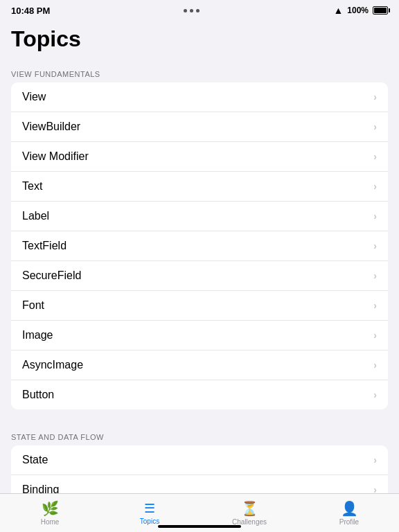 This screenshot has width=399, height=532. What do you see at coordinates (200, 395) in the screenshot?
I see `list-item-button: Button›` at bounding box center [200, 395].